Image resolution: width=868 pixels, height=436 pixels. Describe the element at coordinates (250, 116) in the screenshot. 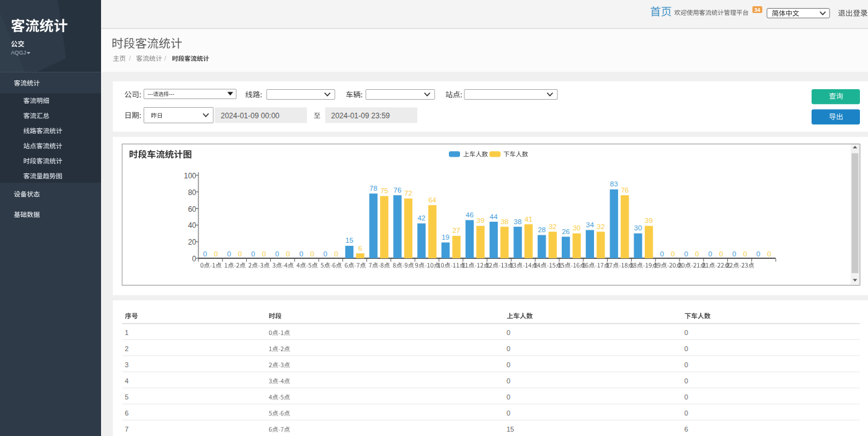

I see `svg-text: 2024-01-09 00:00` at that location.